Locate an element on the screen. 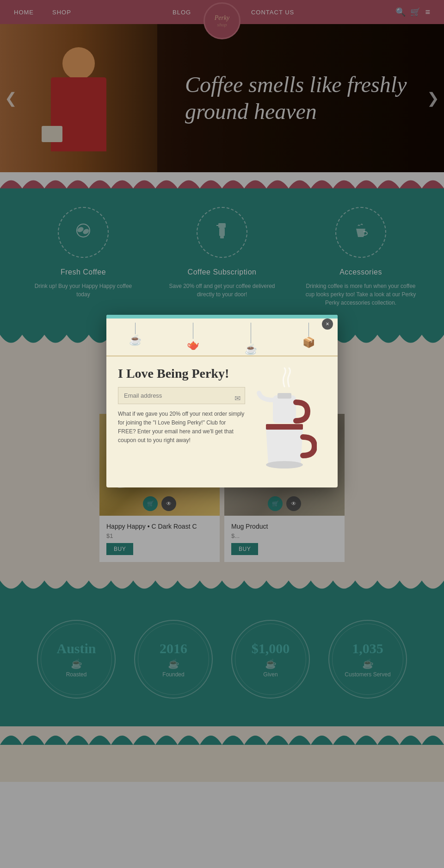  product-1-cart-button: 🛒 is located at coordinates (150, 504).